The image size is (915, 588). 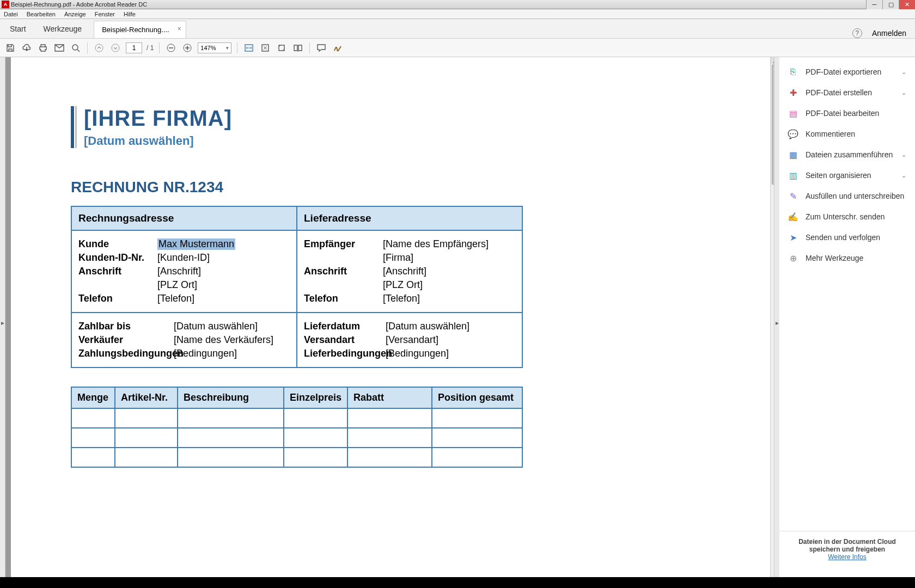 I want to click on tool-export-pdf: ⎘PDF-Datei exportieren⌄, so click(x=847, y=72).